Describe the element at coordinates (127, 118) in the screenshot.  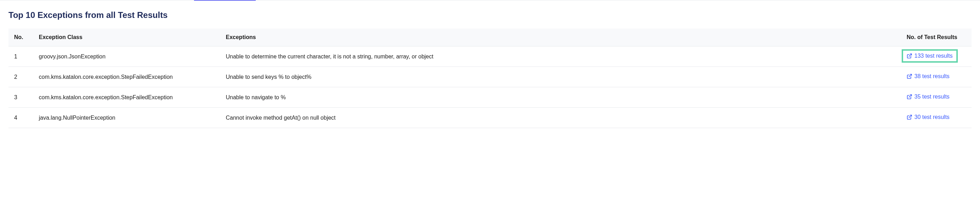
I see `cell-exception-class: java.lang.NullPointerException` at that location.